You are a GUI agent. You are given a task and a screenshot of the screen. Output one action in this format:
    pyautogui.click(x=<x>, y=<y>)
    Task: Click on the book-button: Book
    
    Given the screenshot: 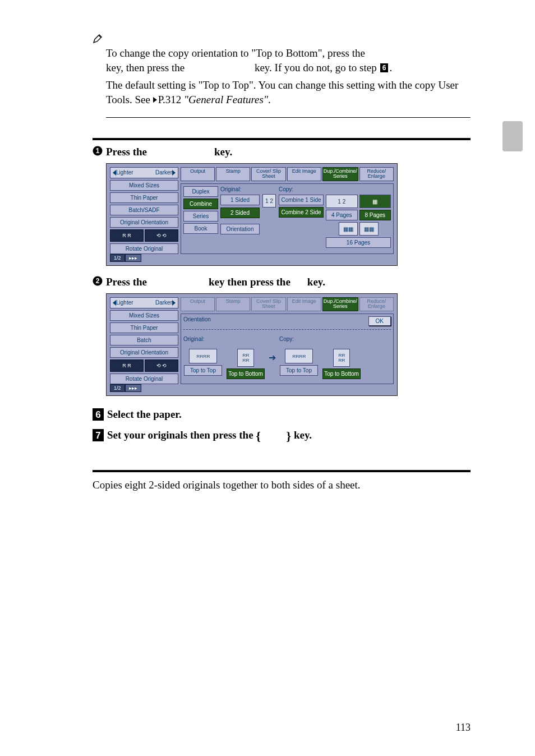 What is the action you would take?
    pyautogui.click(x=201, y=229)
    